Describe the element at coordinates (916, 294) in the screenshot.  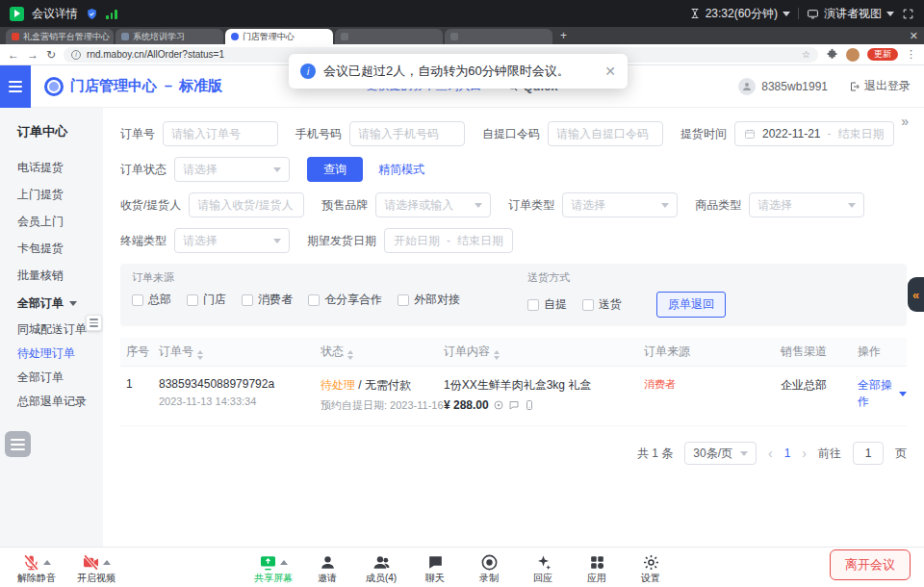
I see `side-drawer-handle: «` at that location.